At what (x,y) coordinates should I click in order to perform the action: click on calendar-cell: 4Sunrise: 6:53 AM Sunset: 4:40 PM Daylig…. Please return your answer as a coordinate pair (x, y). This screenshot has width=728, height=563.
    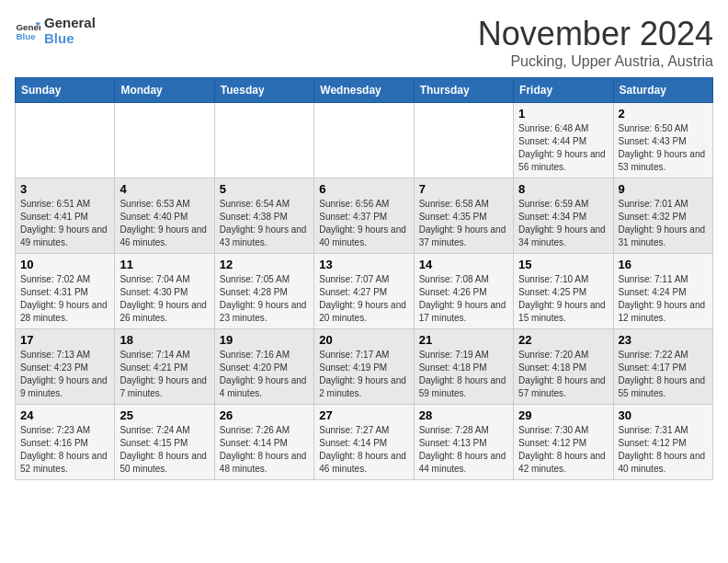
    Looking at the image, I should click on (165, 216).